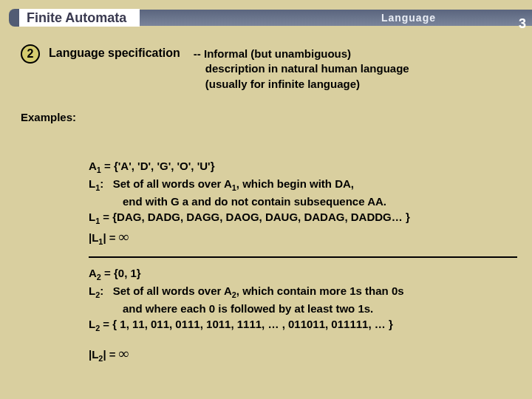 This screenshot has width=532, height=399. What do you see at coordinates (30, 54) in the screenshot?
I see `section-number-badge: 2` at bounding box center [30, 54].